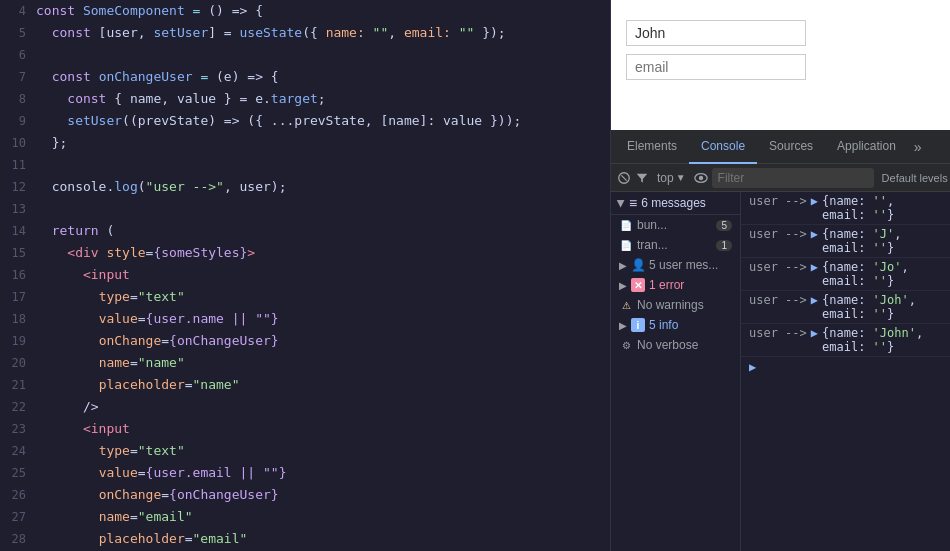 Image resolution: width=950 pixels, height=551 pixels. What do you see at coordinates (652, 147) in the screenshot?
I see `tab-elements: Elements` at bounding box center [652, 147].